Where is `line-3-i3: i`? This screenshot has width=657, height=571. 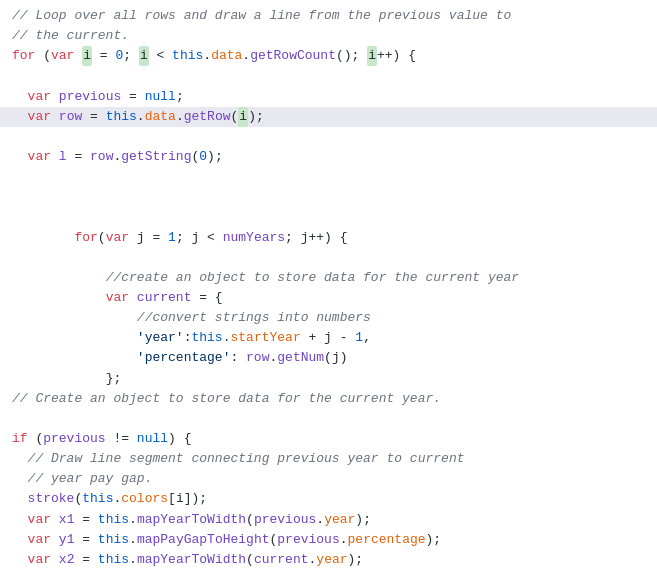
line-3-i3: i is located at coordinates (372, 56).